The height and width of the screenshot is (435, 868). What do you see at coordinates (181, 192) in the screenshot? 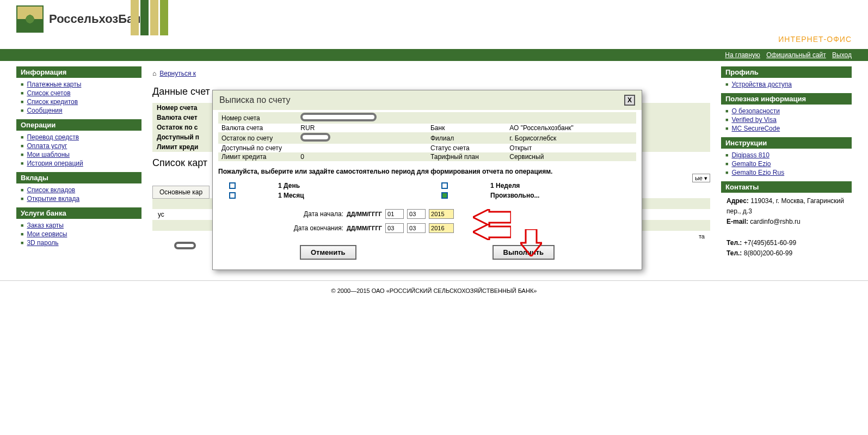
I see `tab-main-cards: Основные кар` at bounding box center [181, 192].